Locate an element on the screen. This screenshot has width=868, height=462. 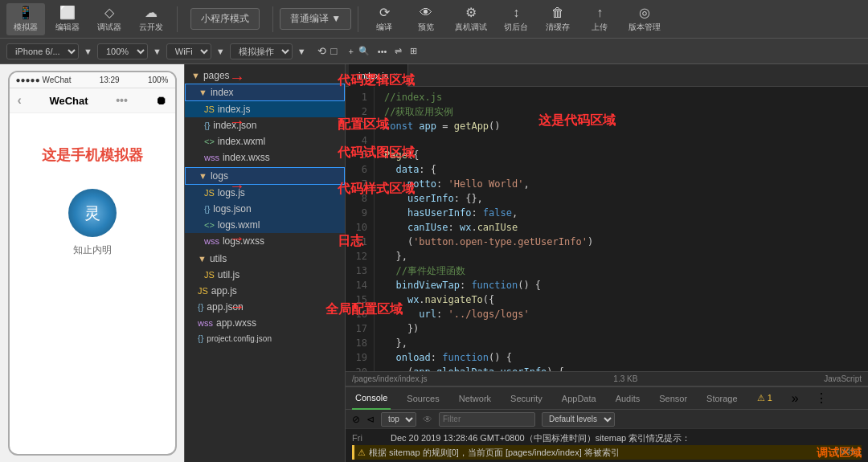
more-btn: ••• is located at coordinates (383, 51).